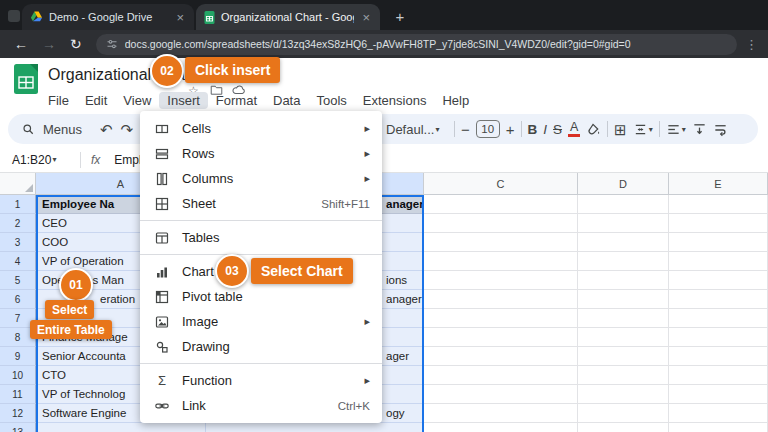  What do you see at coordinates (545, 130) in the screenshot?
I see `italic-button: I` at bounding box center [545, 130].